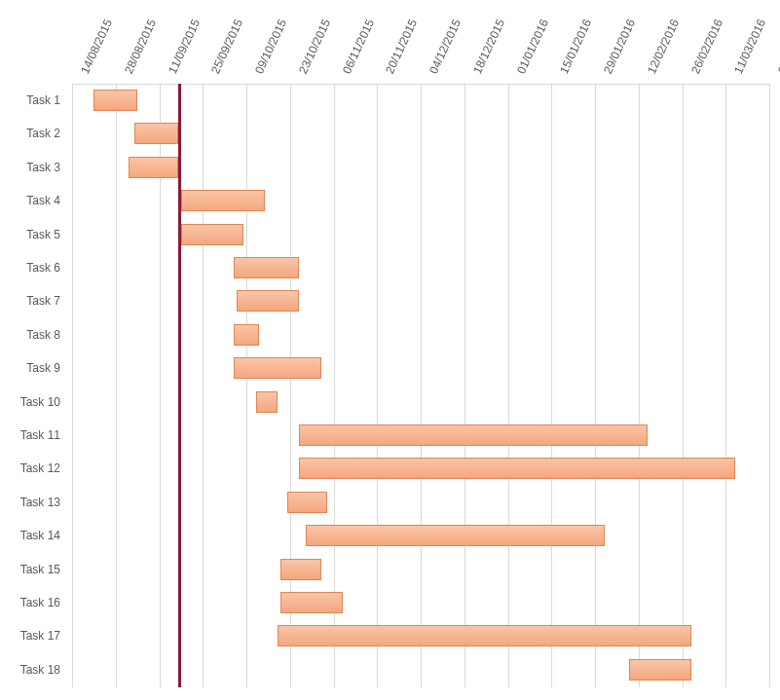 The height and width of the screenshot is (700, 780). Describe the element at coordinates (30, 368) in the screenshot. I see `task-label: Task 9` at that location.